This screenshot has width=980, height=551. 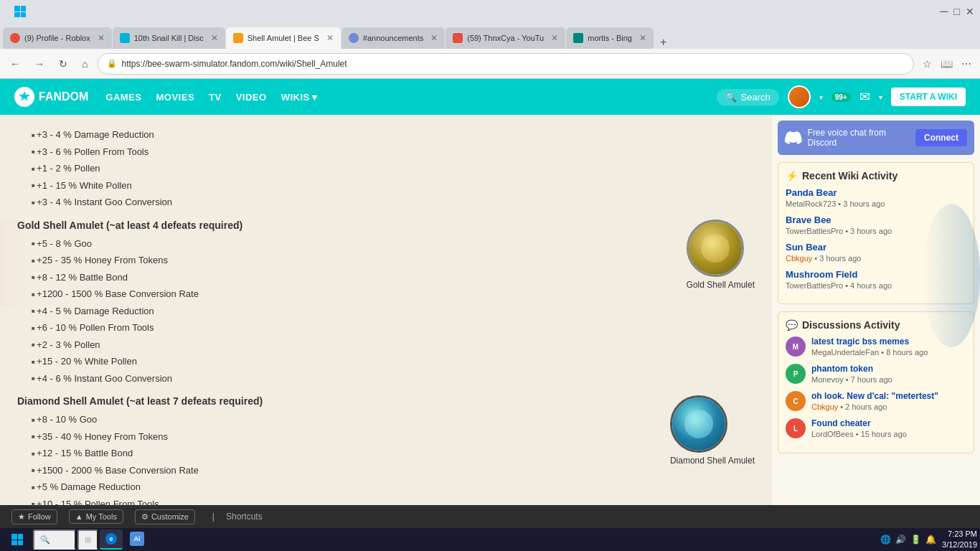 What do you see at coordinates (578, 38) in the screenshot?
I see `tab-favicon` at bounding box center [578, 38].